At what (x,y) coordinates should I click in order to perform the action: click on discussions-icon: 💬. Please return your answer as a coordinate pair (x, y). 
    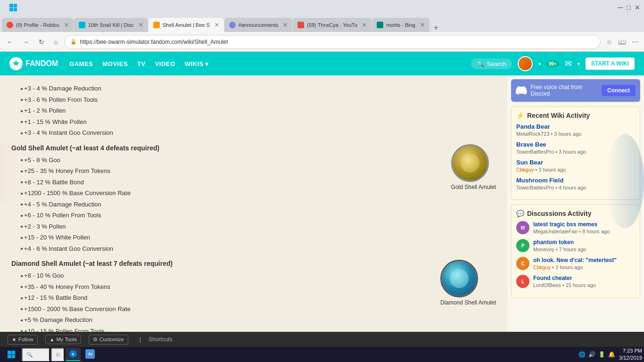
    Looking at the image, I should click on (520, 214).